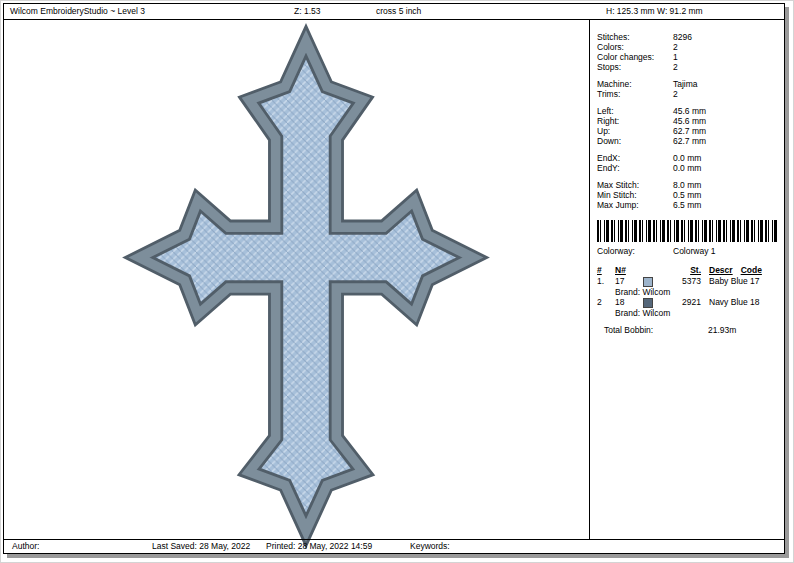 The image size is (794, 563). I want to click on thread-table: # N# St. Descr Code 1. 17 5373 Baby Blue…, so click(690, 300).